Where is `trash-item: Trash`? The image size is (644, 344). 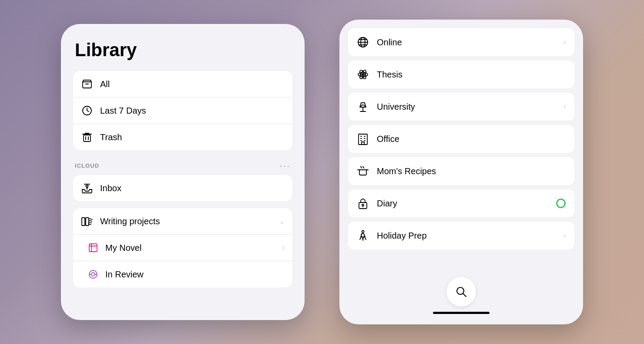 trash-item: Trash is located at coordinates (183, 137).